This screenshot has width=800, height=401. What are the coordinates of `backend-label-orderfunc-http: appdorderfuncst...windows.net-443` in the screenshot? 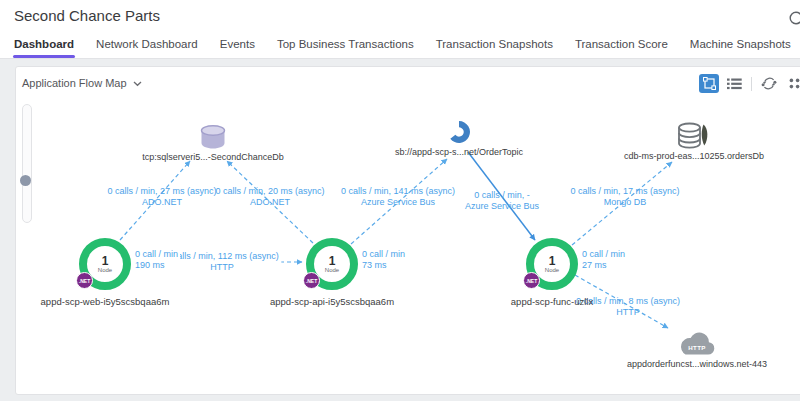 It's located at (697, 364).